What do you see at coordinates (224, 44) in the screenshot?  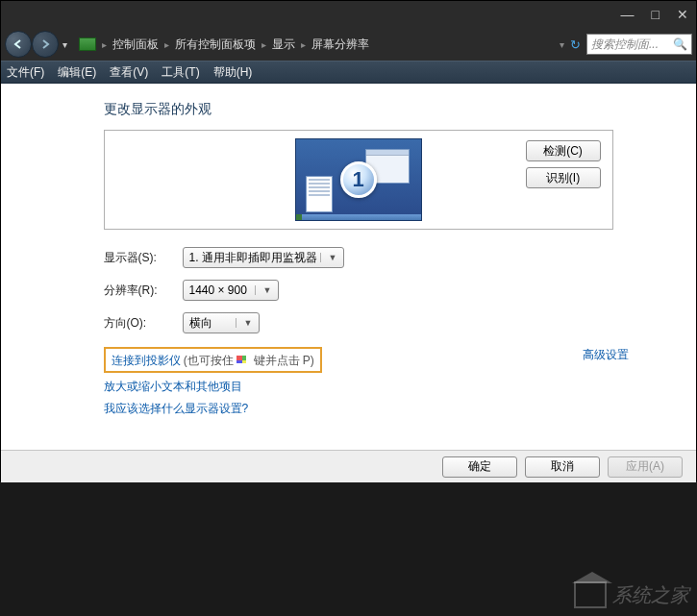 I see `breadcrumb: ▸ 控制面板 ▸ 所有控制面板项 ▸ 显示 ▸ 屏幕分辨率` at bounding box center [224, 44].